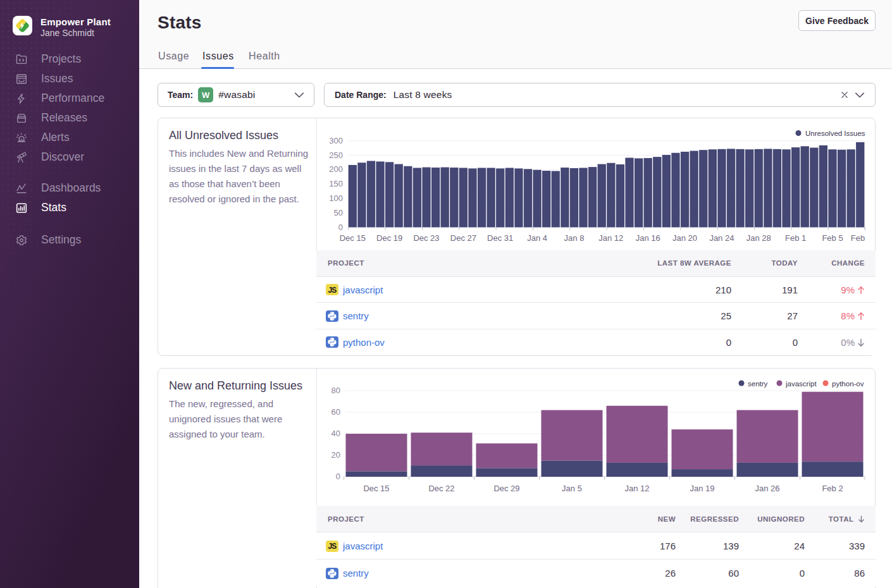 This screenshot has width=892, height=588. What do you see at coordinates (506, 488) in the screenshot?
I see `svg-text: Dec 29` at bounding box center [506, 488].